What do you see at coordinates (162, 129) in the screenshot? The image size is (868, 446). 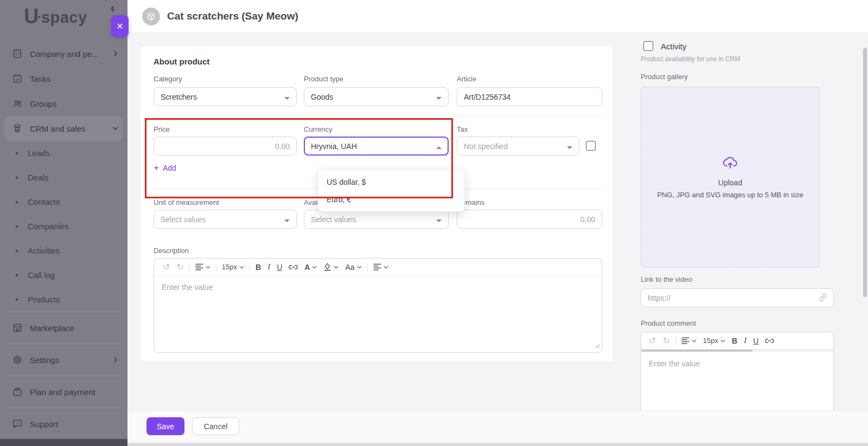 I see `price-label: Price` at bounding box center [162, 129].